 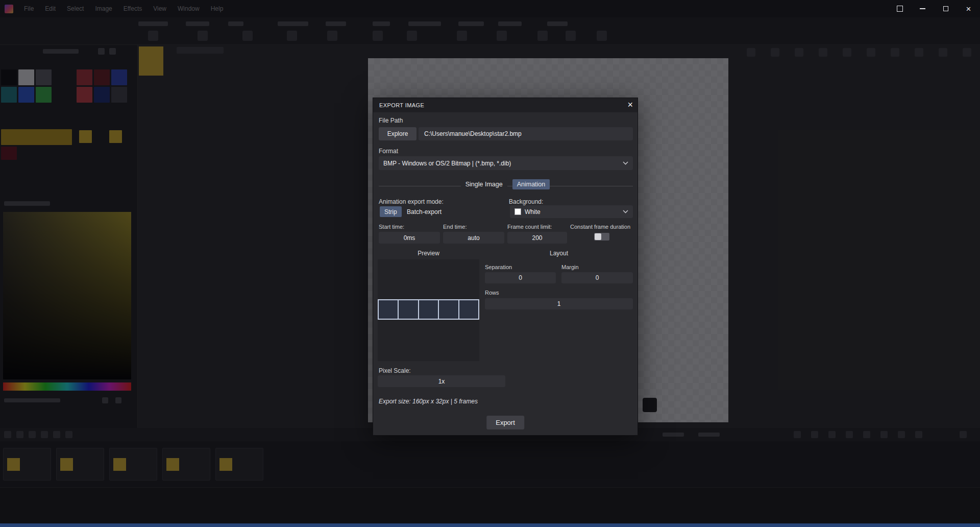 What do you see at coordinates (391, 227) in the screenshot?
I see `start-time-label: Start time:` at bounding box center [391, 227].